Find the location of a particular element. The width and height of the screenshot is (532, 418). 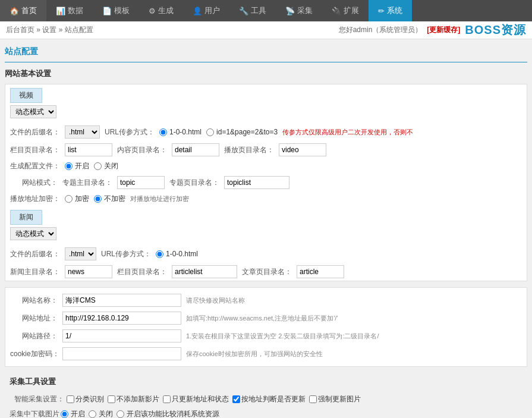

collection-section: 采集工具设置 智能采集设置： 分类识别 不添加新影片 只更新地址和状态 is located at coordinates (266, 395).